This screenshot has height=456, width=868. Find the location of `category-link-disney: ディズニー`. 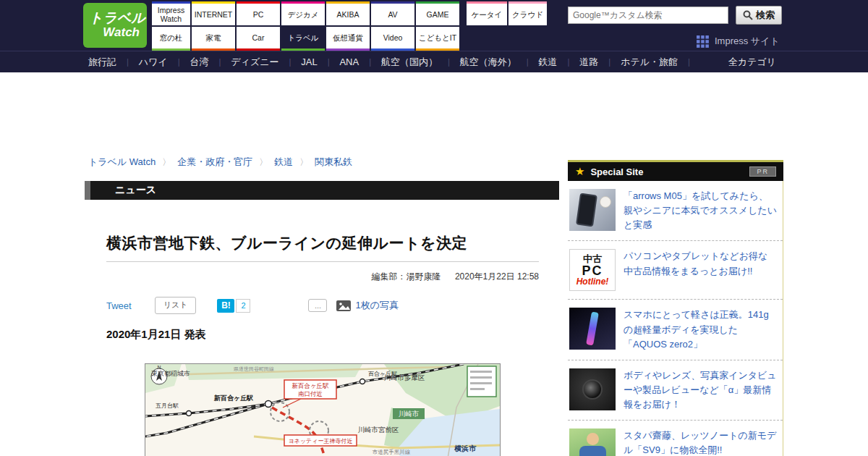

category-link-disney: ディズニー is located at coordinates (255, 62).